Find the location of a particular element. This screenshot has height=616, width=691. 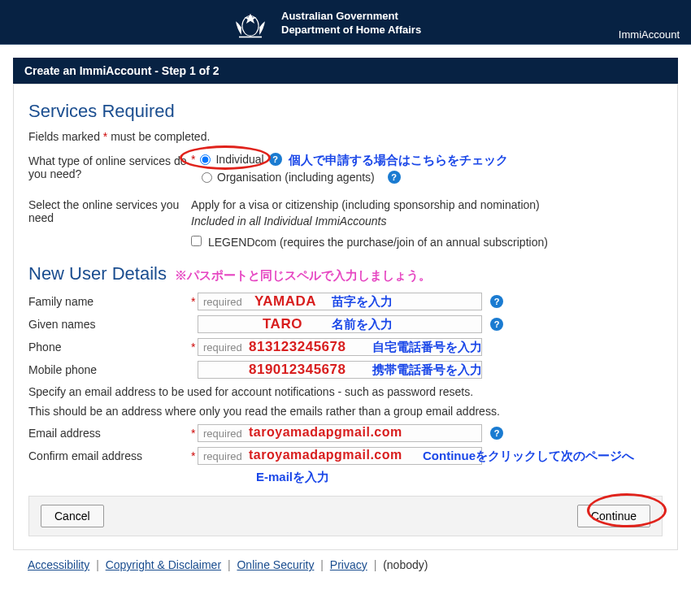

confirm-email-label: Confirm email address is located at coordinates (110, 456).